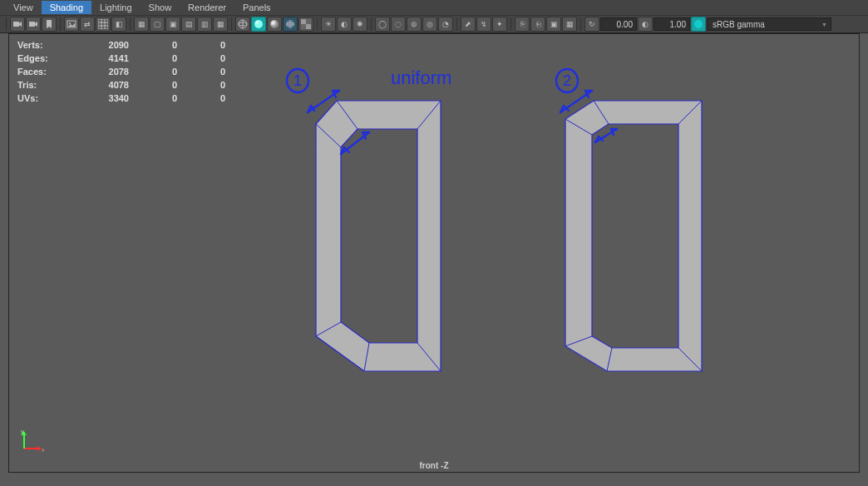 This screenshot has width=868, height=486. What do you see at coordinates (769, 24) in the screenshot?
I see `colorspace-dropdown: sRGB gamma` at bounding box center [769, 24].